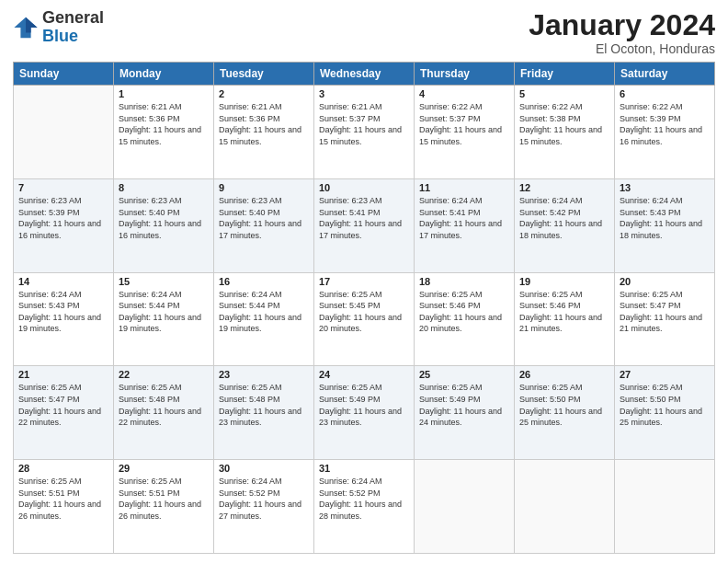 The width and height of the screenshot is (728, 563). I want to click on calendar-day-cell: 16Sunrise: 6:24 AMSunset: 5:44 PMDayligh…, so click(265, 319).